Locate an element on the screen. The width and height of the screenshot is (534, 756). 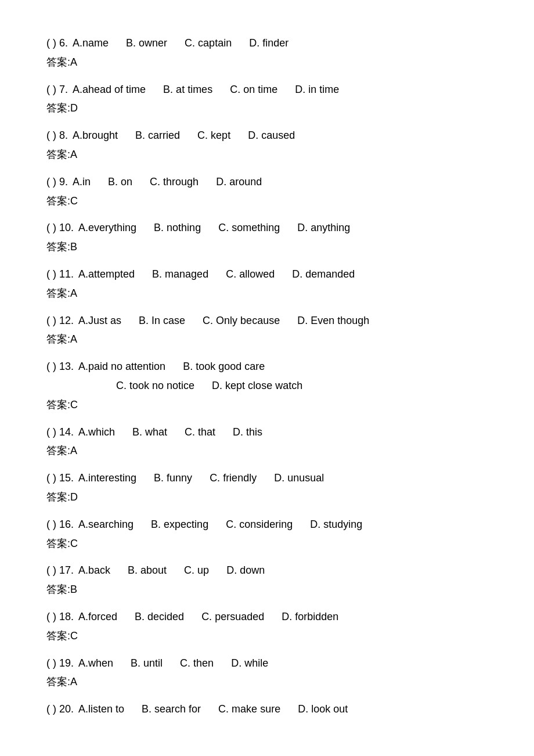
option-q9-2: C. through is located at coordinates (174, 182).